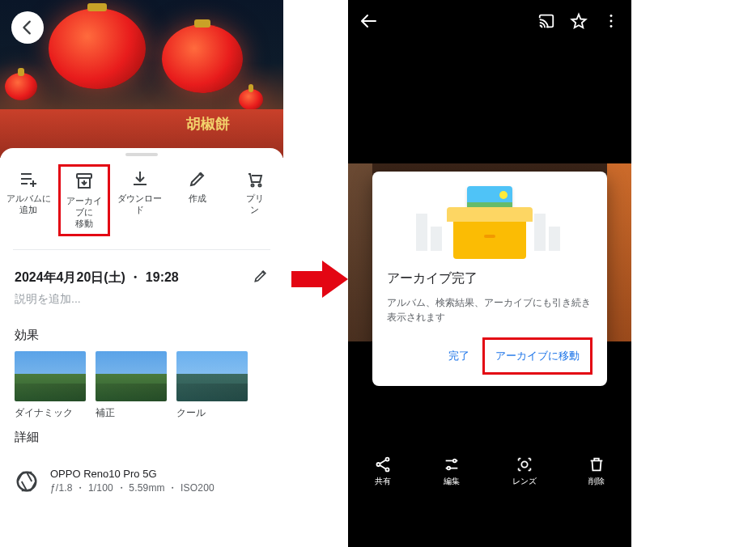 This screenshot has height=547, width=756. Describe the element at coordinates (579, 21) in the screenshot. I see `star-outline-icon` at that location.